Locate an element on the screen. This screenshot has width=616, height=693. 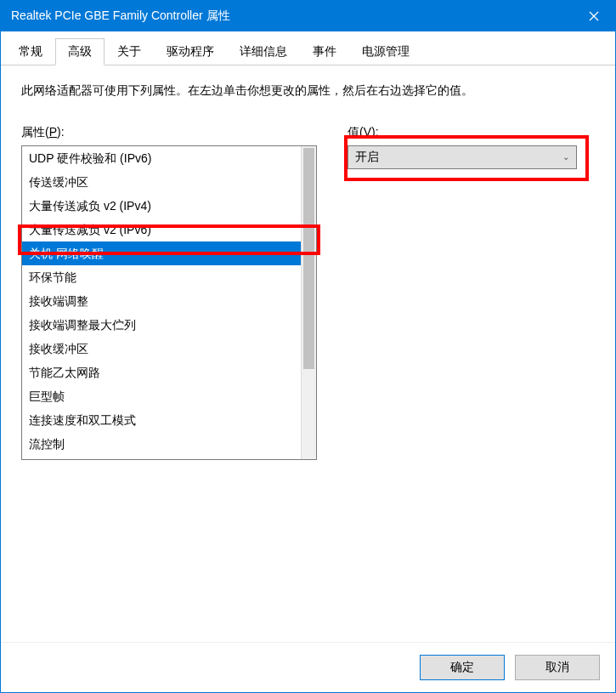
titlebar: Realtek PCIe GBE Family Controller 属性 is located at coordinates (308, 16).